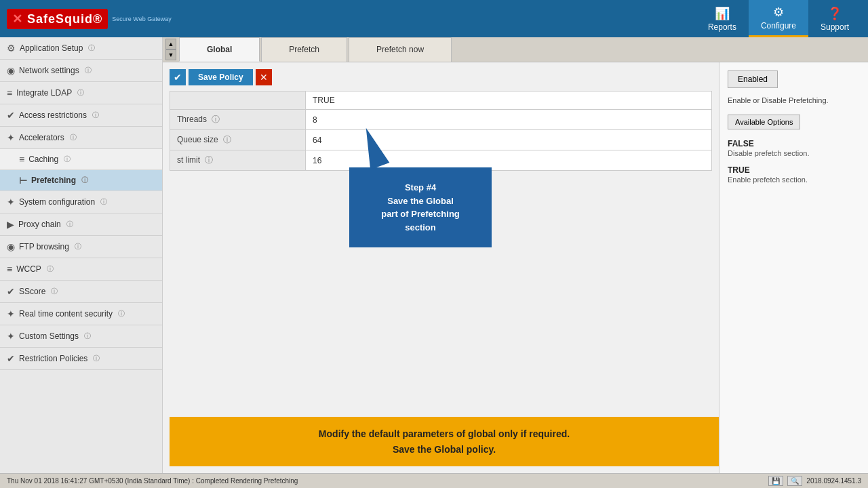  What do you see at coordinates (509, 120) in the screenshot?
I see `table-value-1: 8` at bounding box center [509, 120].